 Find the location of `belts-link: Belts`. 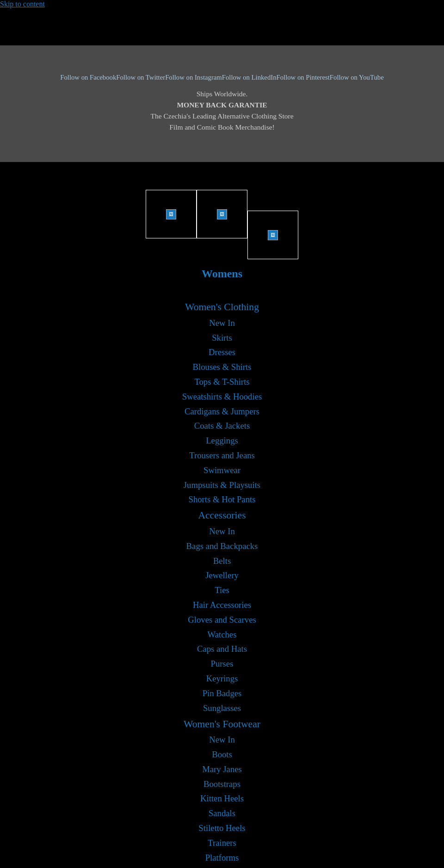

belts-link: Belts is located at coordinates (222, 561).